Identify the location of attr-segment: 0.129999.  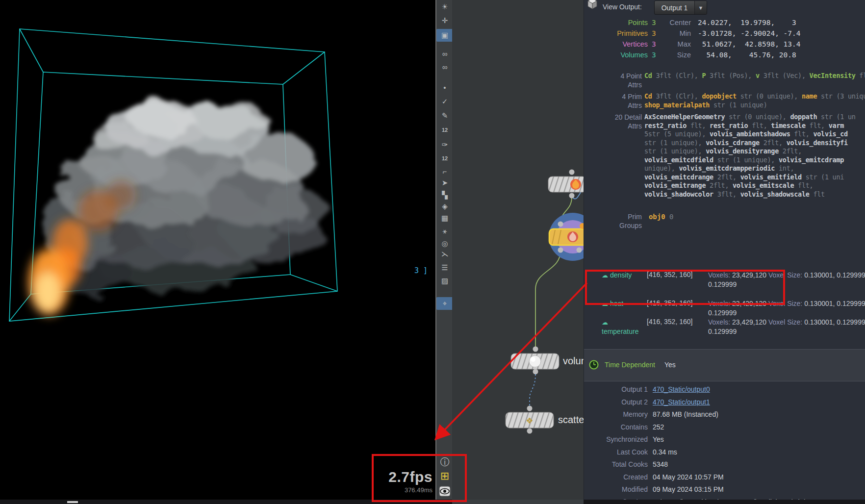
(722, 284).